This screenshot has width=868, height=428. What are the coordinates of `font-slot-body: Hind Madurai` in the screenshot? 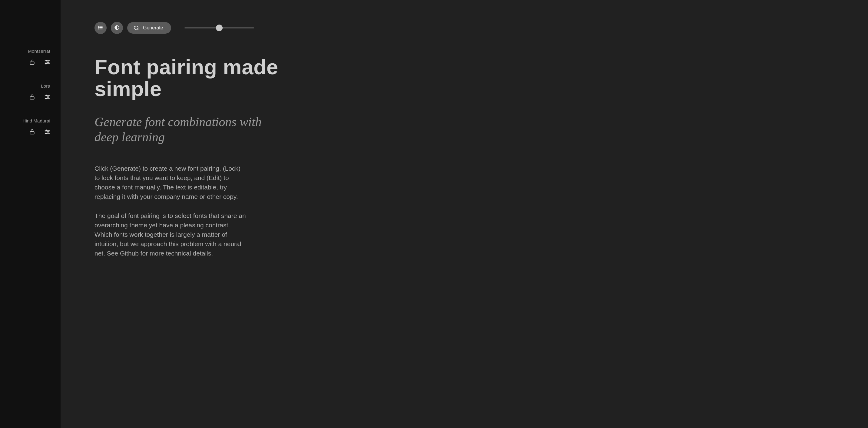 It's located at (30, 127).